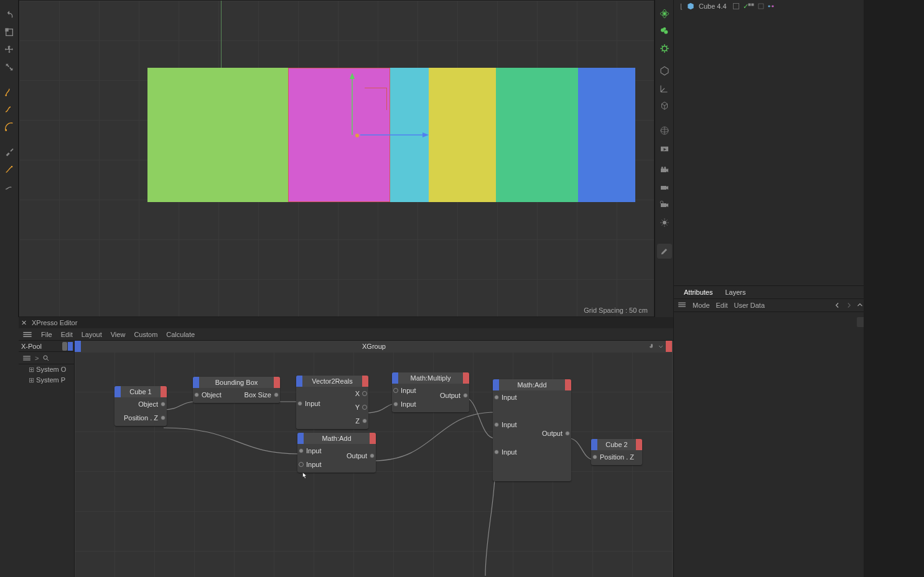 The image size is (924, 577). What do you see at coordinates (9, 169) in the screenshot?
I see `sculpt-icon` at bounding box center [9, 169].